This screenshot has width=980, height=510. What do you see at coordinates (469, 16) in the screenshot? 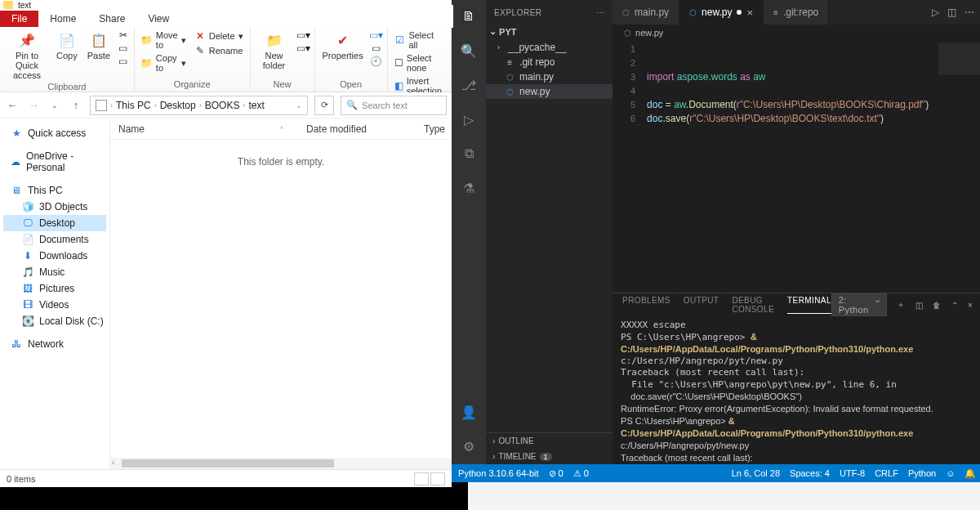
I see `explorer-icon: 🗎` at bounding box center [469, 16].